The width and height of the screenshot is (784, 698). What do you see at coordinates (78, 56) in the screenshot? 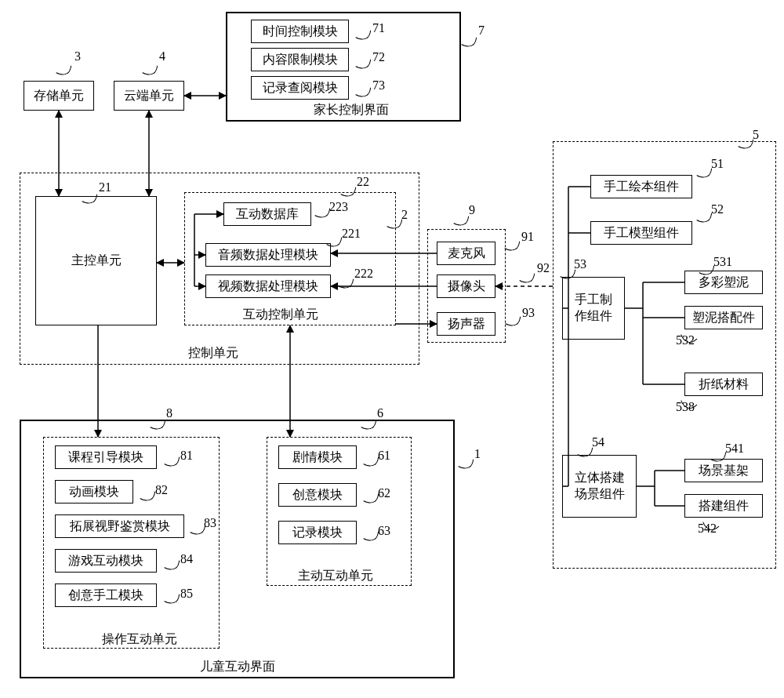
I see `num-3: 3` at bounding box center [78, 56].